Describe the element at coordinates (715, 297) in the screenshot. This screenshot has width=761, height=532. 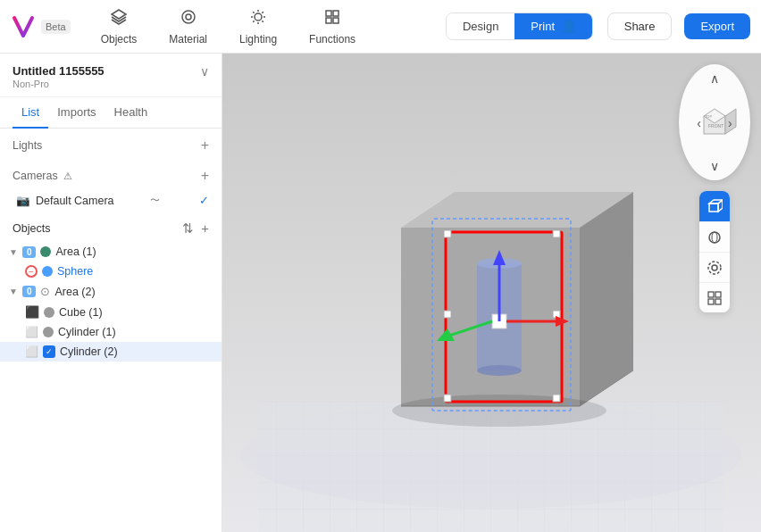
I see `grid-view-btn` at that location.